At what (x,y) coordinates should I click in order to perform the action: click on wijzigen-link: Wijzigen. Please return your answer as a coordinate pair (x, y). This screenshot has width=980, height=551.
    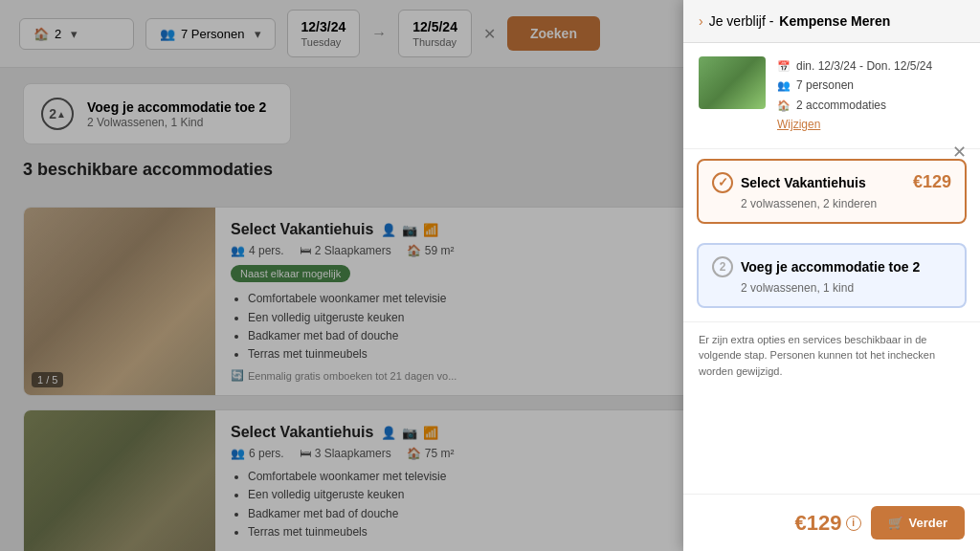
    Looking at the image, I should click on (798, 124).